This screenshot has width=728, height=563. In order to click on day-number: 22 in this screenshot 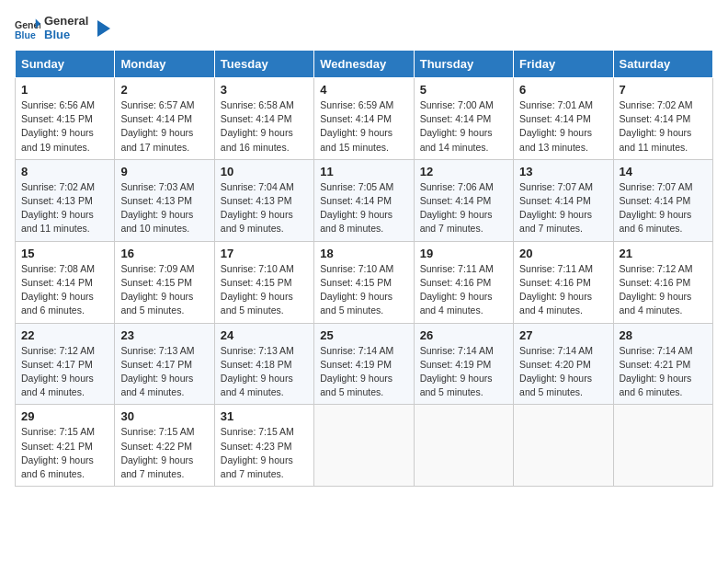, I will do `click(64, 335)`.